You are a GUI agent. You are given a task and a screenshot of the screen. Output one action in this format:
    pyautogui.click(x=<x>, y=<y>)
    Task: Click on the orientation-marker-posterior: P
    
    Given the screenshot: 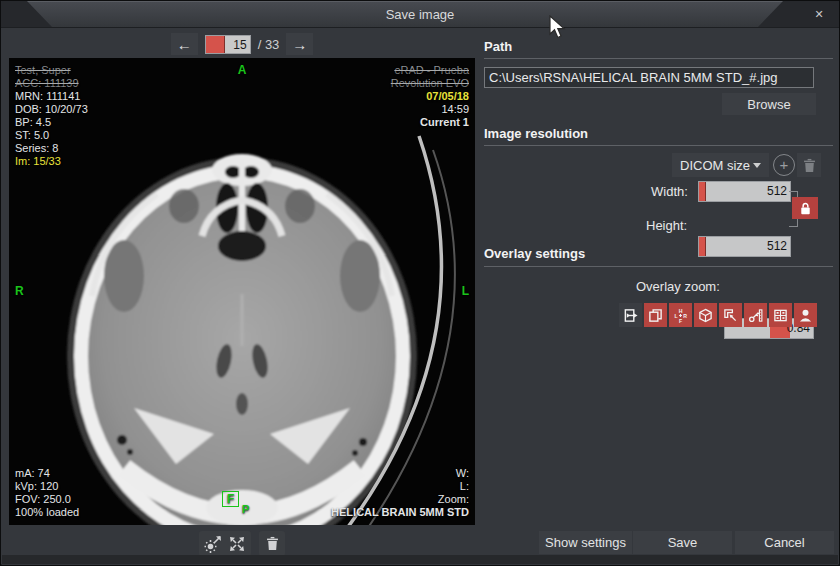 What is the action you would take?
    pyautogui.click(x=246, y=509)
    